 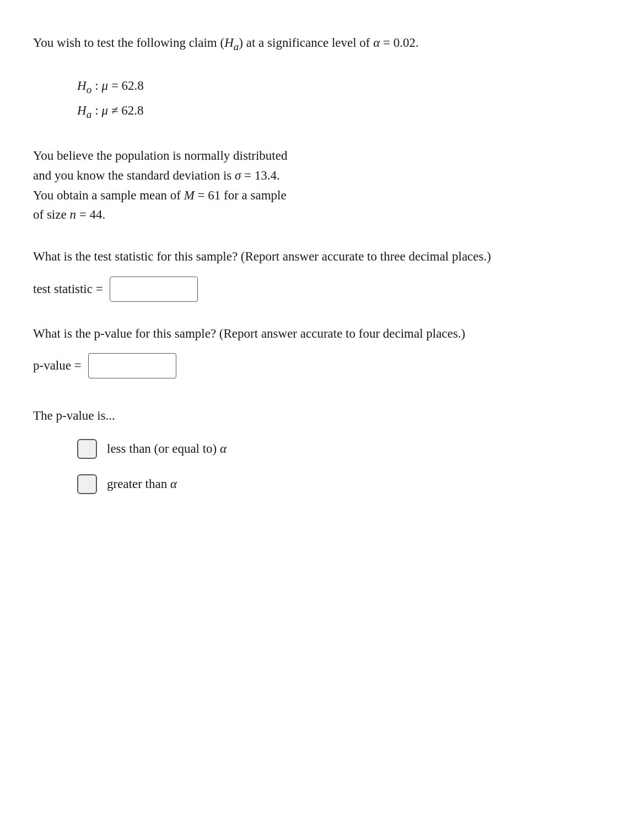 I want to click on p-value-is-heading: The p-value is..., so click(x=303, y=416).